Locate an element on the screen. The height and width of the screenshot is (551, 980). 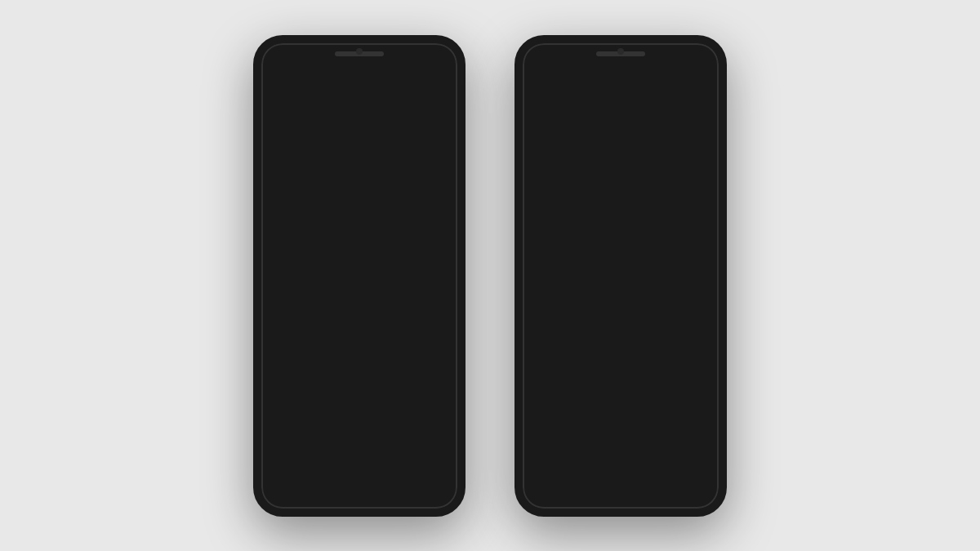
status-icons-dark: ▲ ▲ ▊ 12:30 is located at coordinates (682, 52).